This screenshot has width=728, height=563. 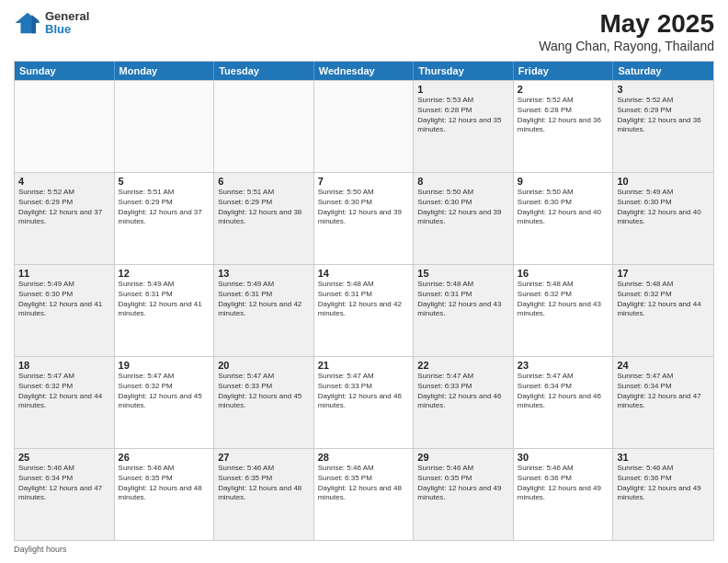 I want to click on cell-info: Sunrise: 5:49 AMSunset: 6:31 PMDaylight:…, so click(x=165, y=300).